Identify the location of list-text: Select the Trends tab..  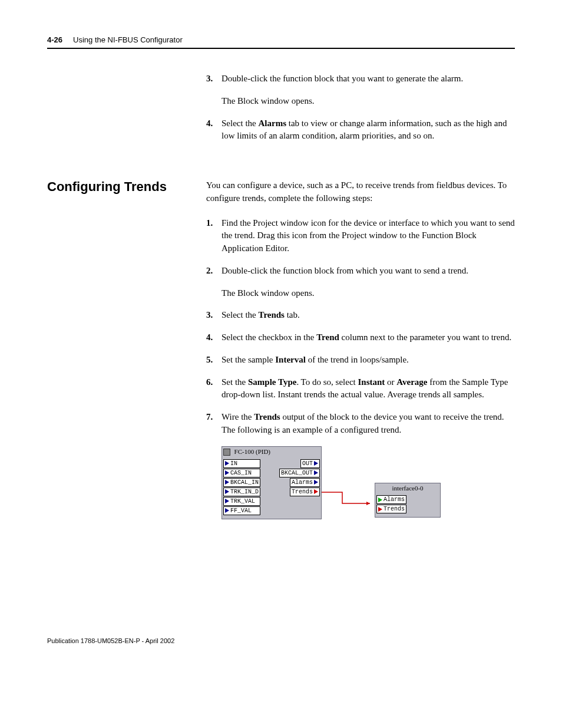
(368, 315).